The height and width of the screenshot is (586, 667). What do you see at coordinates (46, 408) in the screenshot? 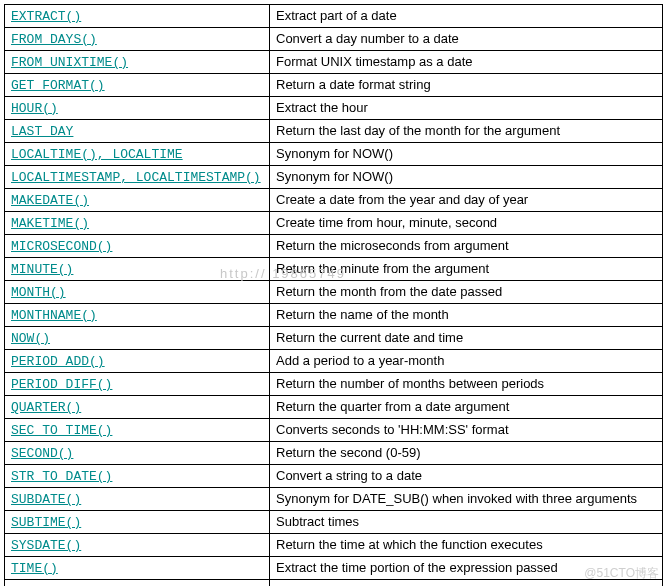
I see `function-link: QUARTER()` at bounding box center [46, 408].